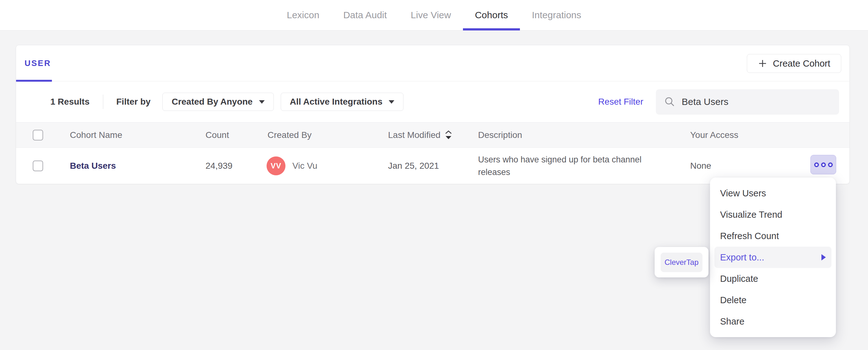  Describe the element at coordinates (38, 135) in the screenshot. I see `select-all-checkbox` at that location.